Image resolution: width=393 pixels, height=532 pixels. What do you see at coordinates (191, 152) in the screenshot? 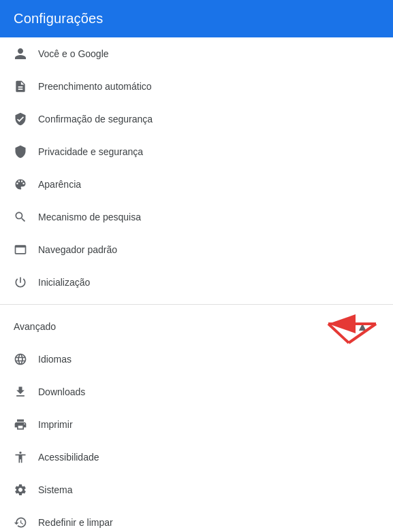
I see `sidebar-item-privacidade: Privacidade e segurança` at bounding box center [191, 152].